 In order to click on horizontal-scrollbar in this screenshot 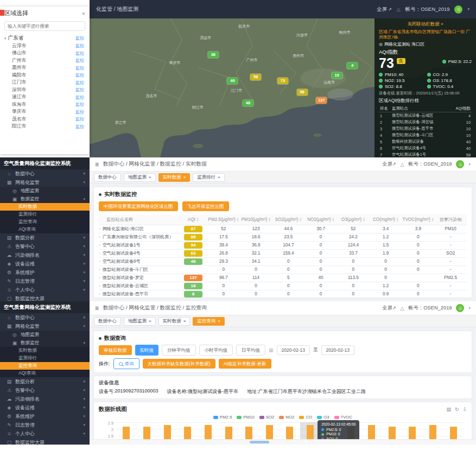, I will do `click(283, 442)`.